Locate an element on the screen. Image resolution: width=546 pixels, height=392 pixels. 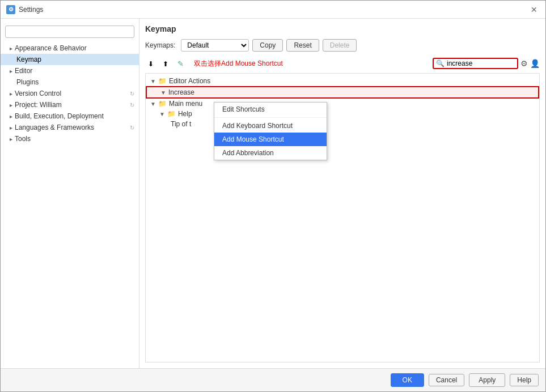
footer: OK Cancel Apply Help is located at coordinates (273, 380).